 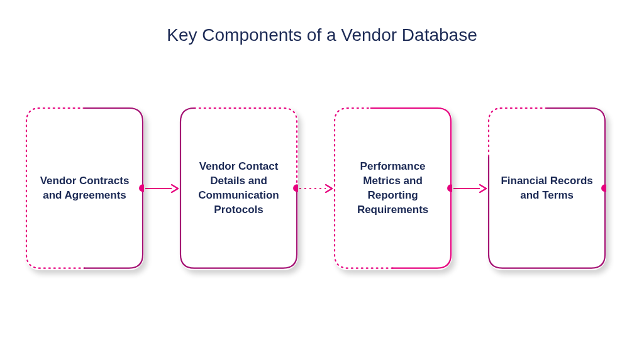 What do you see at coordinates (392, 189) in the screenshot?
I see `card-label: Performance Metrics and Reporting Requir…` at bounding box center [392, 189].